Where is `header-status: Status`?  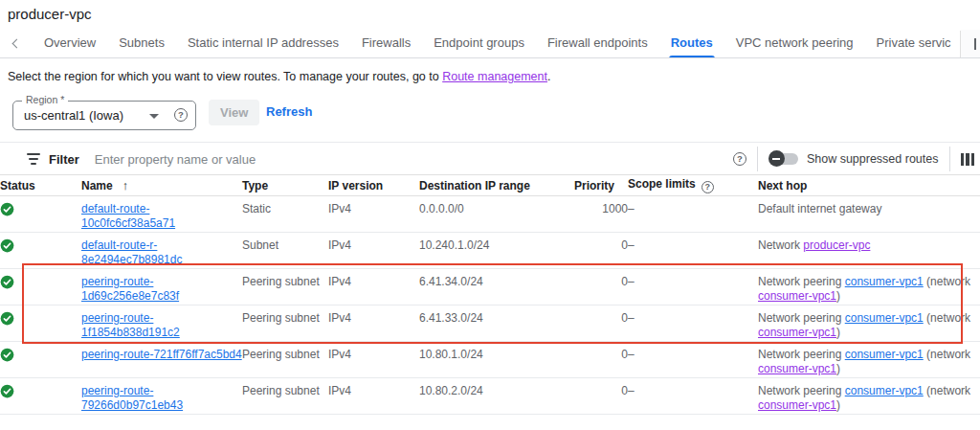
header-status: Status is located at coordinates (40, 186).